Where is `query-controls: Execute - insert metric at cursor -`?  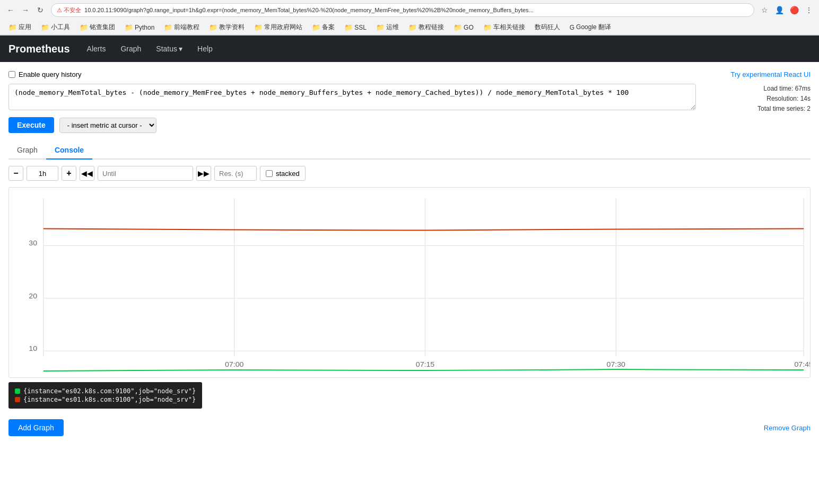 query-controls: Execute - insert metric at cursor - is located at coordinates (352, 125).